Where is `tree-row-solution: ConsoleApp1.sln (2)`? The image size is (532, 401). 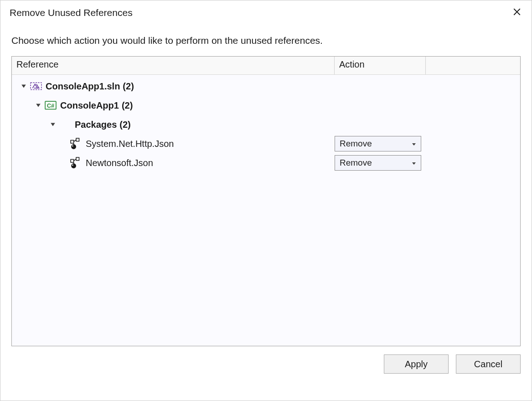 tree-row-solution: ConsoleApp1.sln (2) is located at coordinates (266, 86).